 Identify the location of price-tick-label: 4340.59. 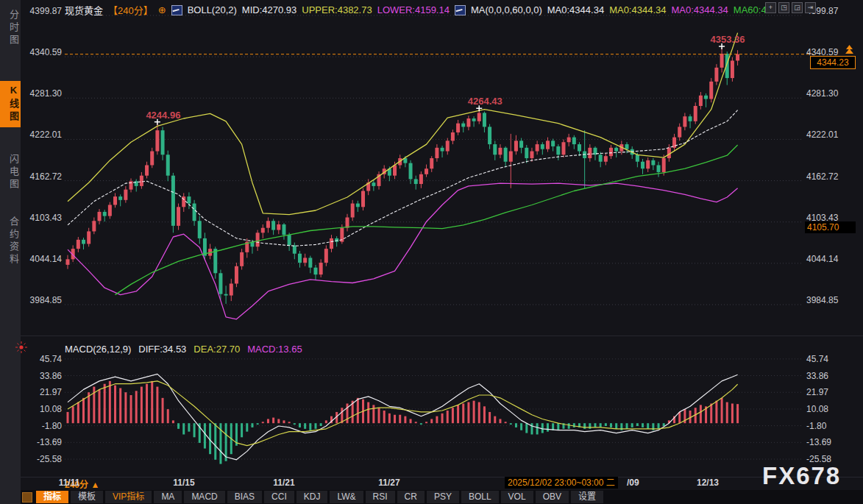
(42, 52).